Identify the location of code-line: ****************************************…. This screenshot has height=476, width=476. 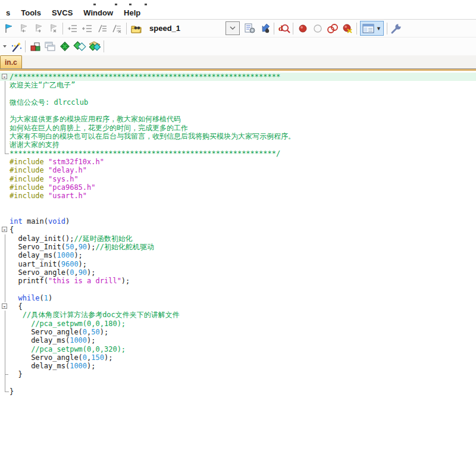
(238, 154).